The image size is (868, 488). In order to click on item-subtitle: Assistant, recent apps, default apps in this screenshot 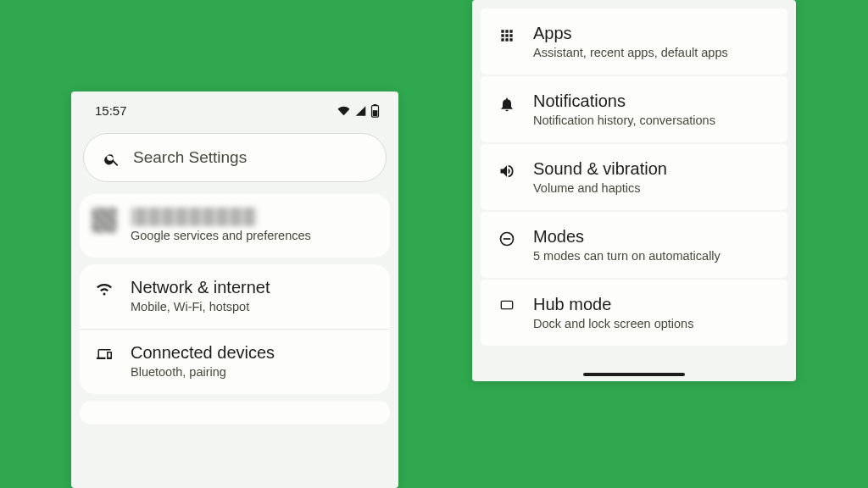, I will do `click(631, 53)`.